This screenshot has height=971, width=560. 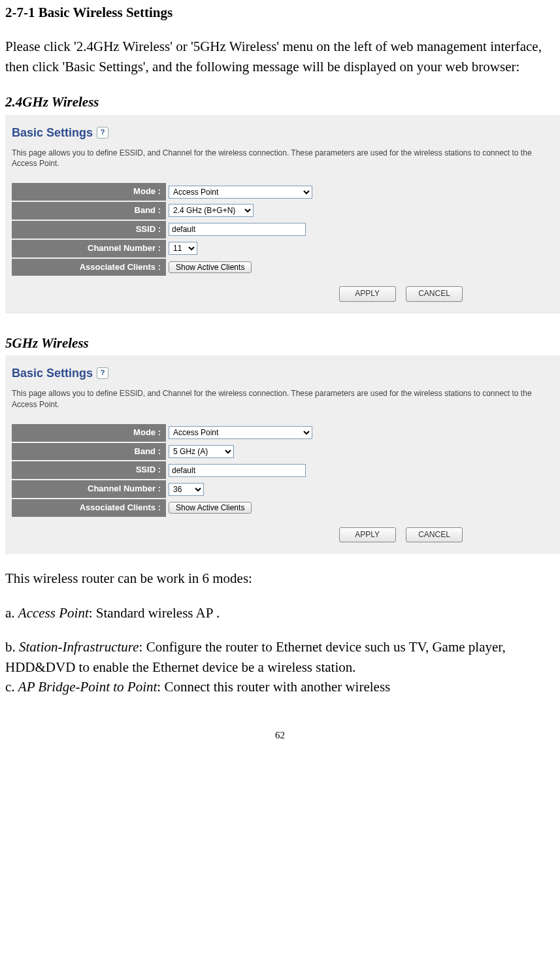 I want to click on channel-select: 11, so click(x=183, y=248).